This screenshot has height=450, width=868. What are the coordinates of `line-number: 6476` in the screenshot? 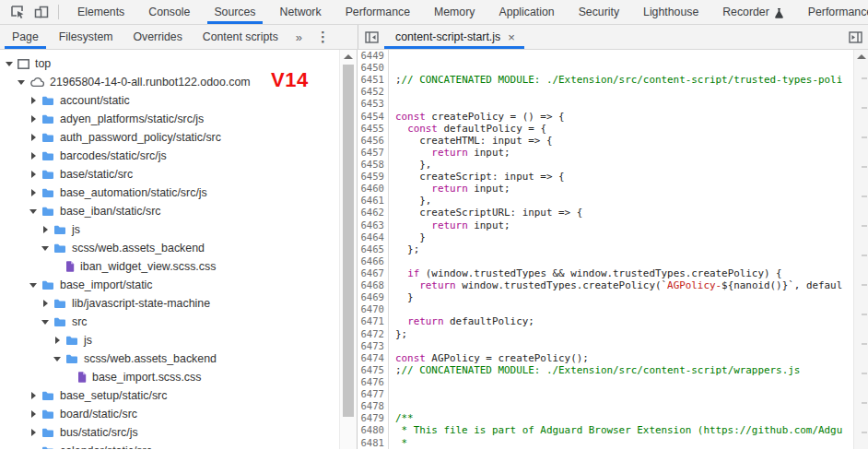 It's located at (370, 382).